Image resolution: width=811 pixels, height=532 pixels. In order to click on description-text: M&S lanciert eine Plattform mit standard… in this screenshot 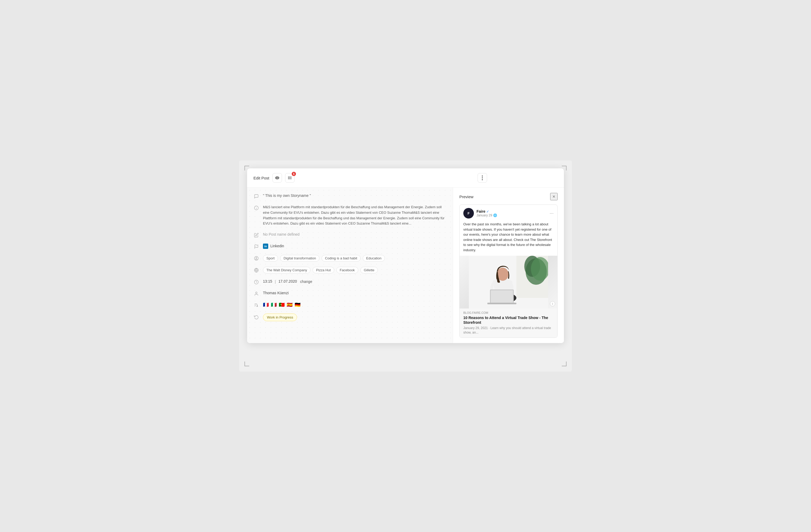, I will do `click(354, 215)`.